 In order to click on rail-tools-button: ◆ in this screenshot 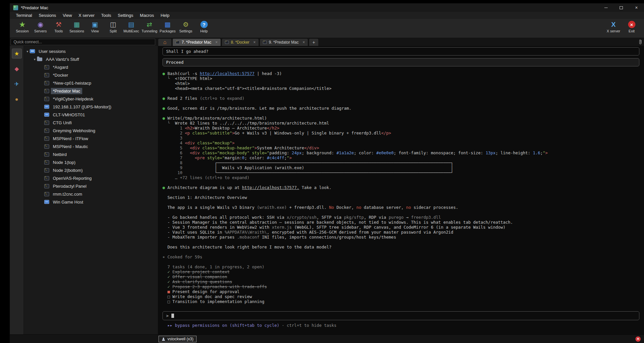, I will do `click(17, 69)`.